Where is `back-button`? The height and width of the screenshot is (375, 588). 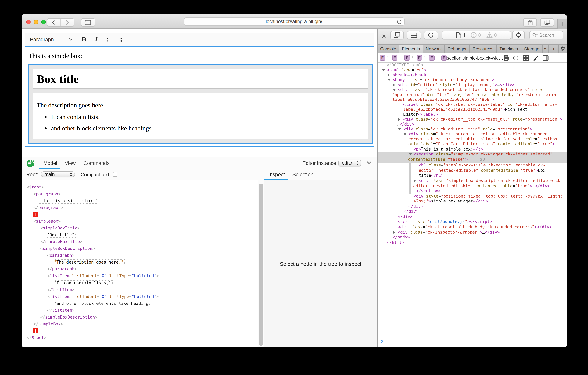
back-button is located at coordinates (54, 22).